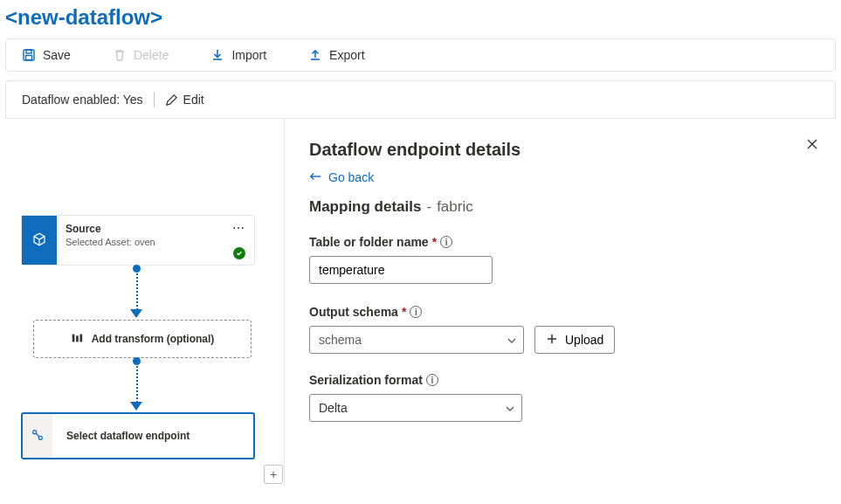 The height and width of the screenshot is (504, 841). What do you see at coordinates (141, 55) in the screenshot?
I see `delete-button: Delete` at bounding box center [141, 55].